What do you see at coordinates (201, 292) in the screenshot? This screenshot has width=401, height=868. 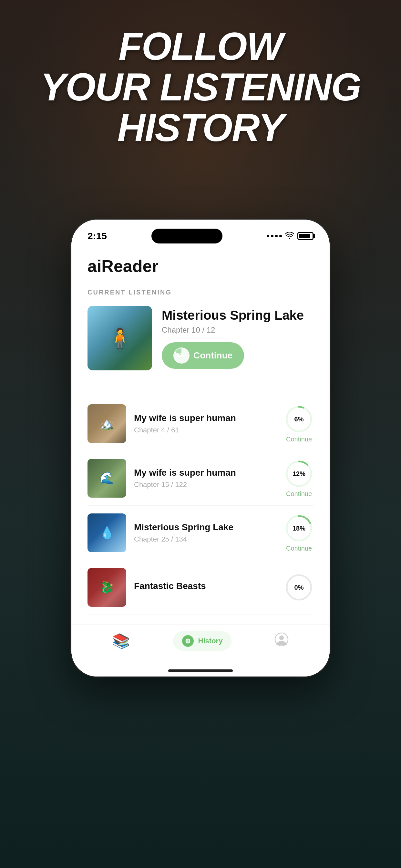 I see `current-listening-label: CURRENT LISTENING` at bounding box center [201, 292].